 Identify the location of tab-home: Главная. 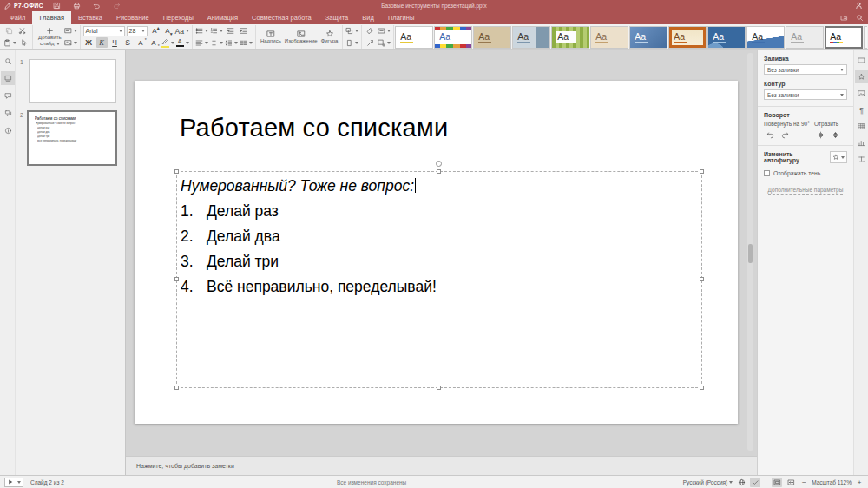
(52, 17).